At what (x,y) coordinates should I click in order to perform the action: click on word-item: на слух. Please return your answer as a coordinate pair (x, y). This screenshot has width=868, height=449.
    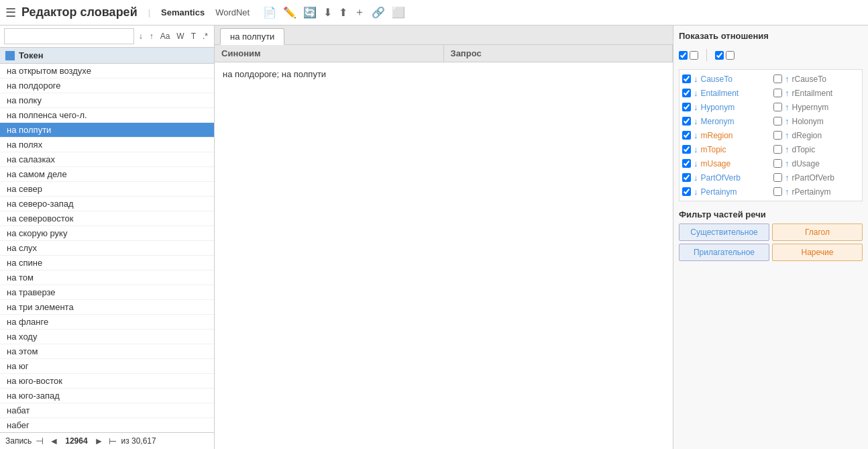
    Looking at the image, I should click on (107, 248).